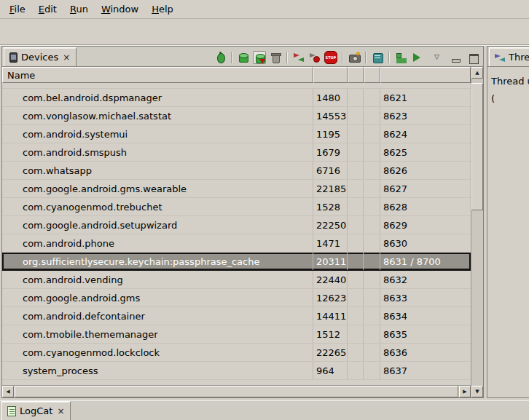 The width and height of the screenshot is (529, 420). I want to click on scroll-down-button, so click(477, 392).